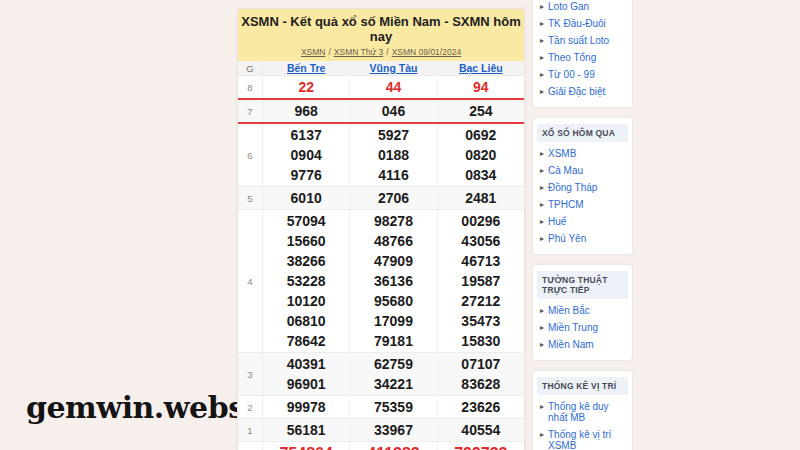  What do you see at coordinates (306, 281) in the screenshot?
I see `prize-number: 53228` at bounding box center [306, 281].